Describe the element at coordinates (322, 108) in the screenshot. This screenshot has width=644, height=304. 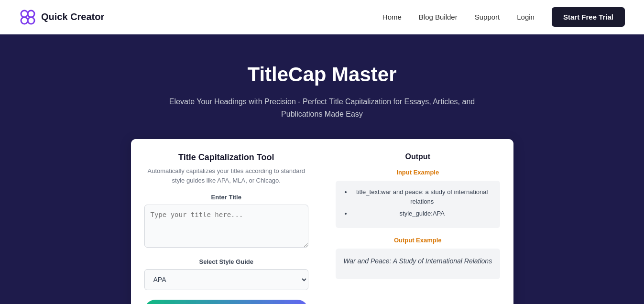
I see `hero-subtitle: Elevate Your Headings with Precision - P…` at that location.